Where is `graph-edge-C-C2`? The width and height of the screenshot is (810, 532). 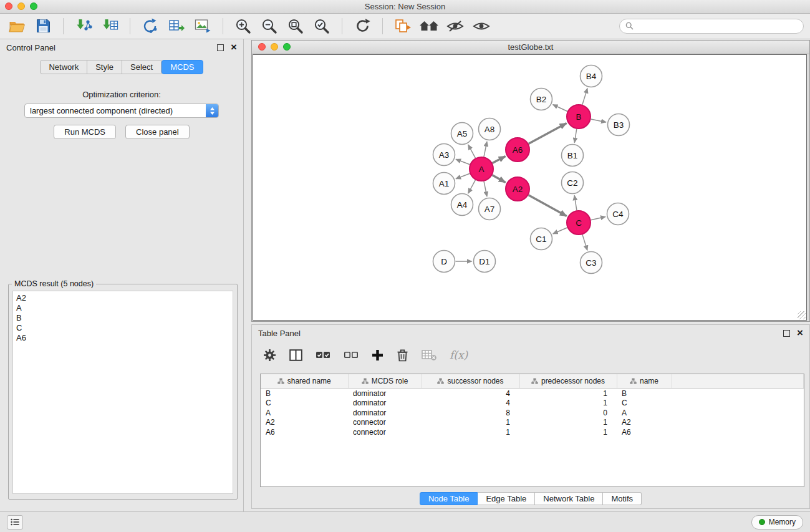
graph-edge-C-C2 is located at coordinates (576, 203).